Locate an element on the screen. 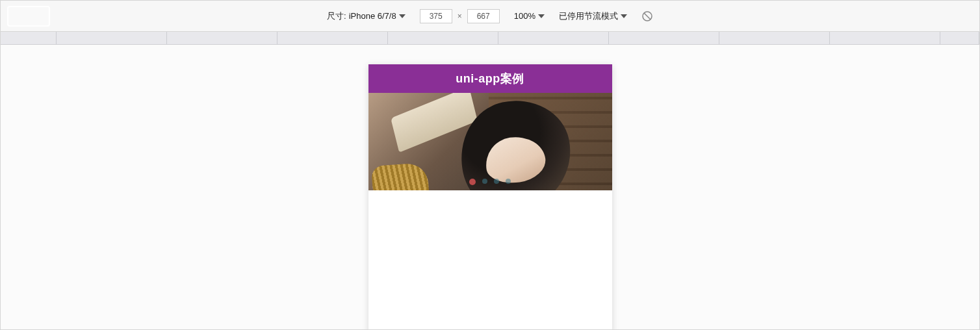  throttling-label: 已停用节流模式 is located at coordinates (589, 16).